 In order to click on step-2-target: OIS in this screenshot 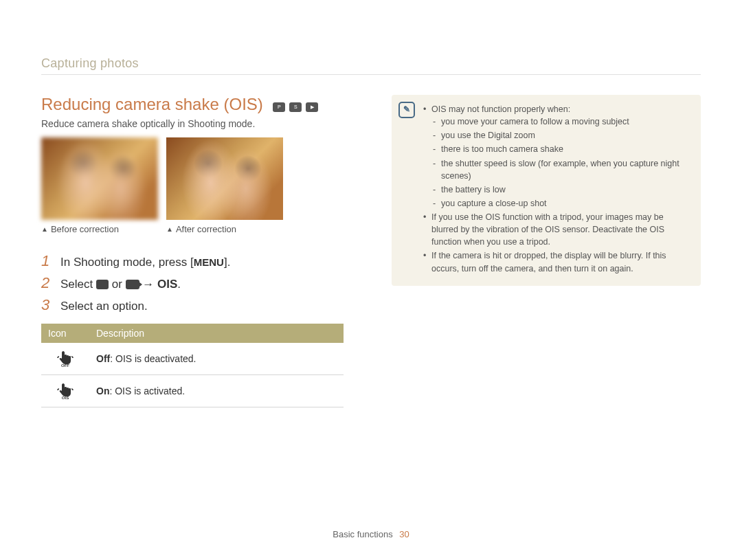, I will do `click(168, 284)`.